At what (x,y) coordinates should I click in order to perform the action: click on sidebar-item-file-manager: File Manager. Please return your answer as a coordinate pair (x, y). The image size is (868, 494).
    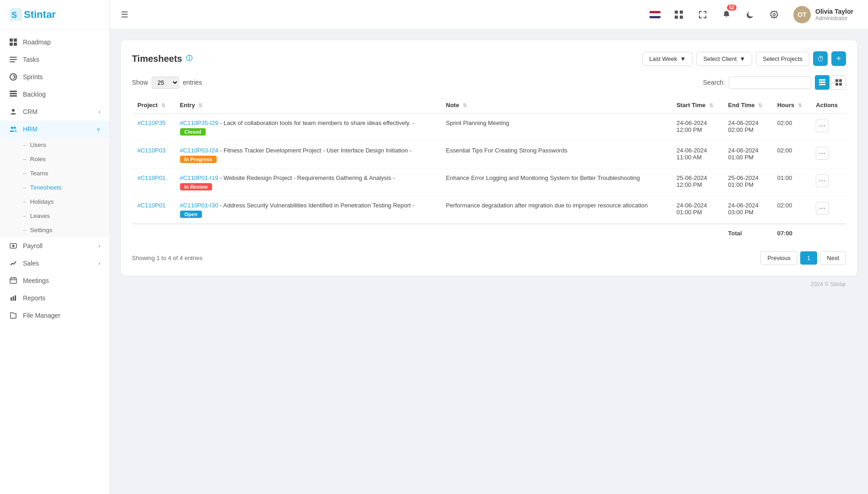
    Looking at the image, I should click on (55, 315).